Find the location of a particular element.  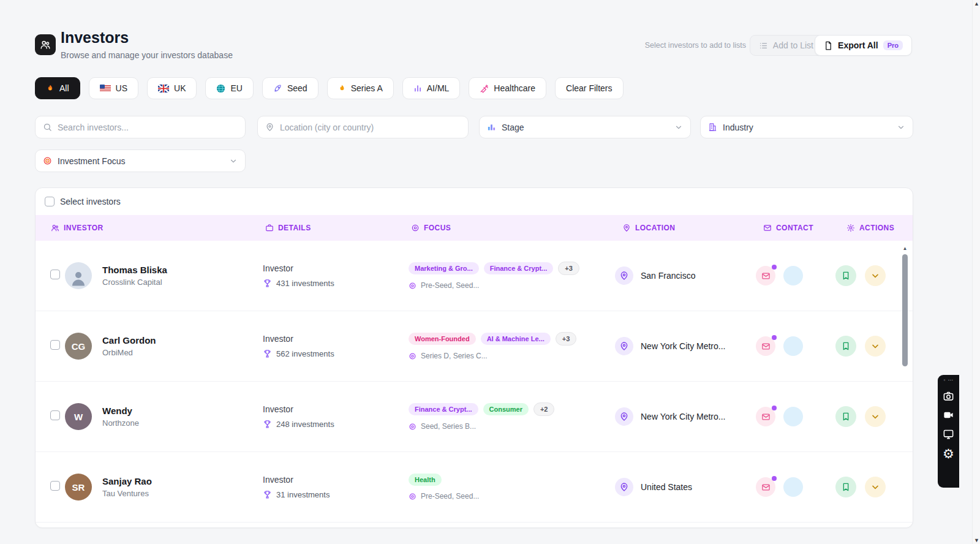

video-camera-icon is located at coordinates (948, 415).